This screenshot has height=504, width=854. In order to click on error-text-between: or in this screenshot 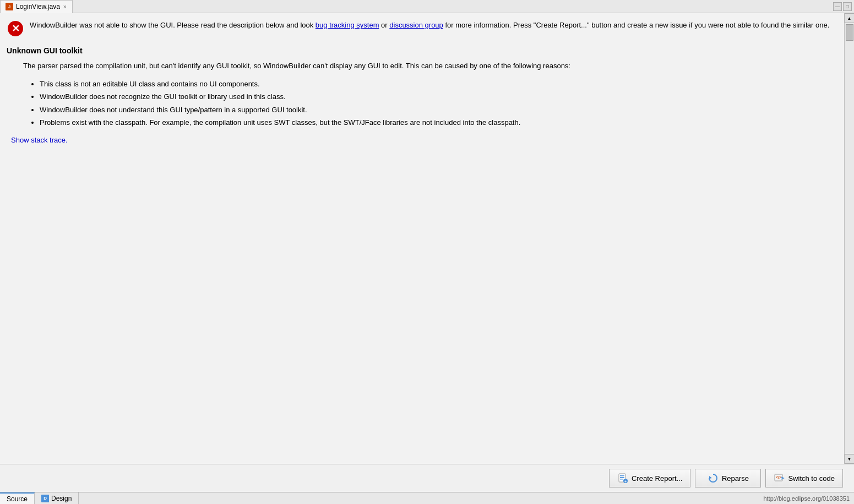, I will do `click(384, 25)`.